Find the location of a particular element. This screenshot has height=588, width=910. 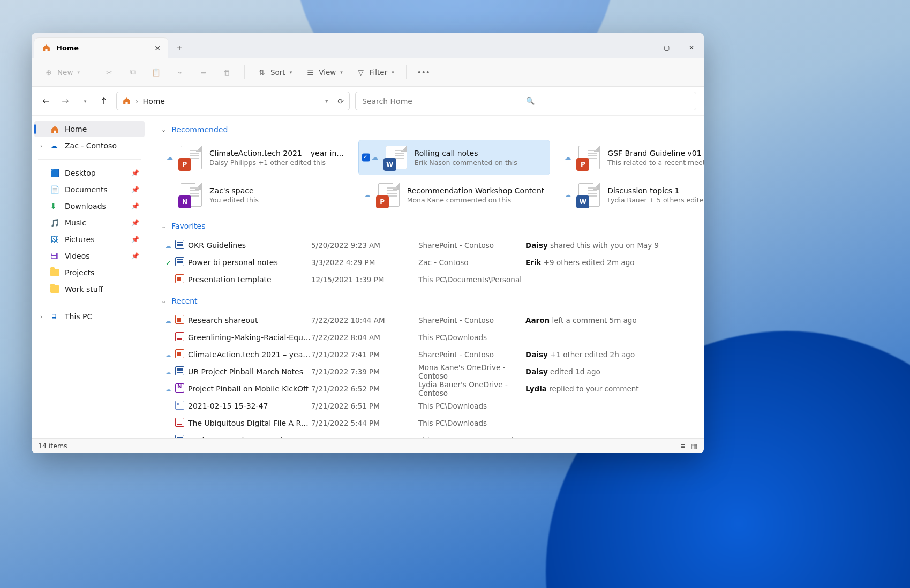

filter-icon: ▽ is located at coordinates (361, 72).